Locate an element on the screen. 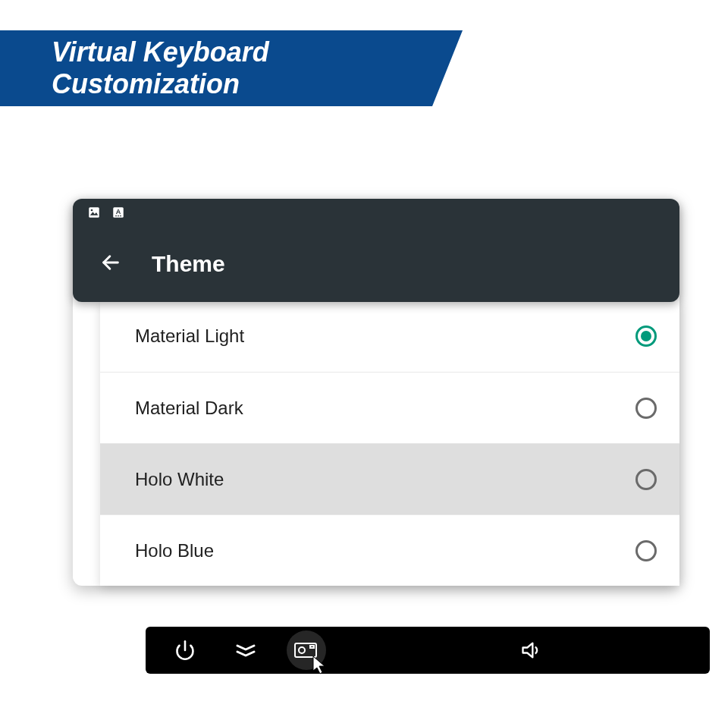 The height and width of the screenshot is (717, 728). emulator-navbar is located at coordinates (428, 650).